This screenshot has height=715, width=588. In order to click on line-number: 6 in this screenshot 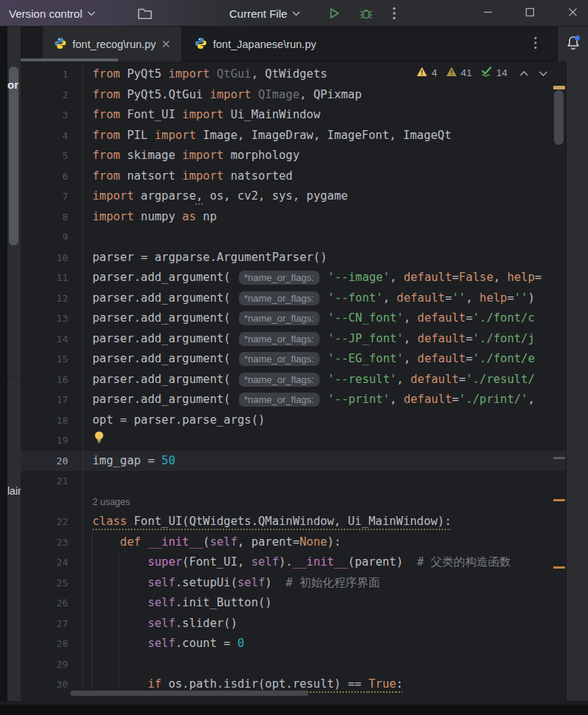, I will do `click(52, 177)`.